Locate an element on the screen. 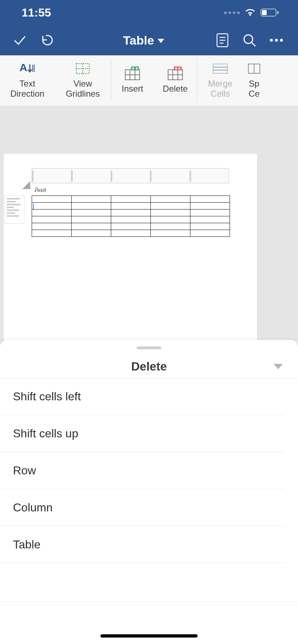  caret-down-icon is located at coordinates (161, 41).